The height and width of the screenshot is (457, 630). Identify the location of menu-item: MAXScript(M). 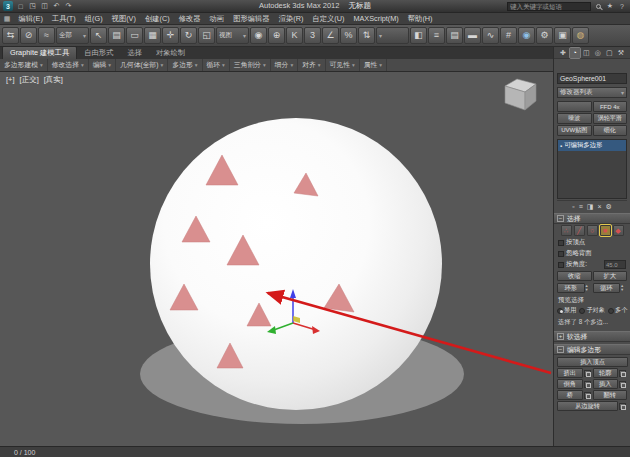
(376, 18).